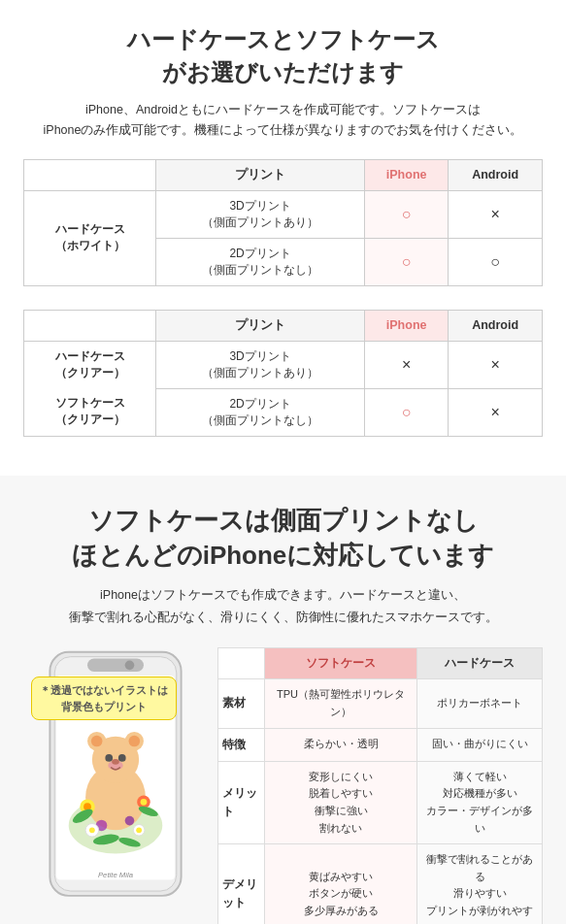  What do you see at coordinates (495, 262) in the screenshot?
I see `table1-row2-android: ○` at bounding box center [495, 262].